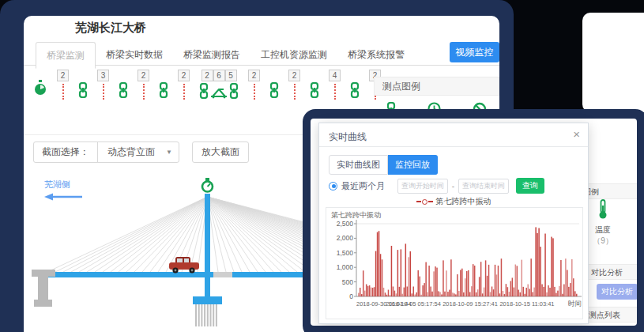 The height and width of the screenshot is (332, 644). I want to click on svg-text: 第七跨跨中振动, so click(356, 215).